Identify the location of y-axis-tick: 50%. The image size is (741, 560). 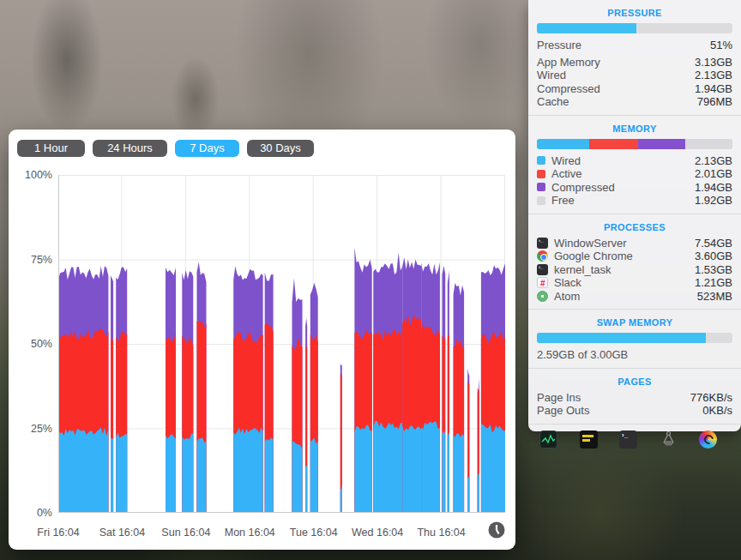
(41, 344).